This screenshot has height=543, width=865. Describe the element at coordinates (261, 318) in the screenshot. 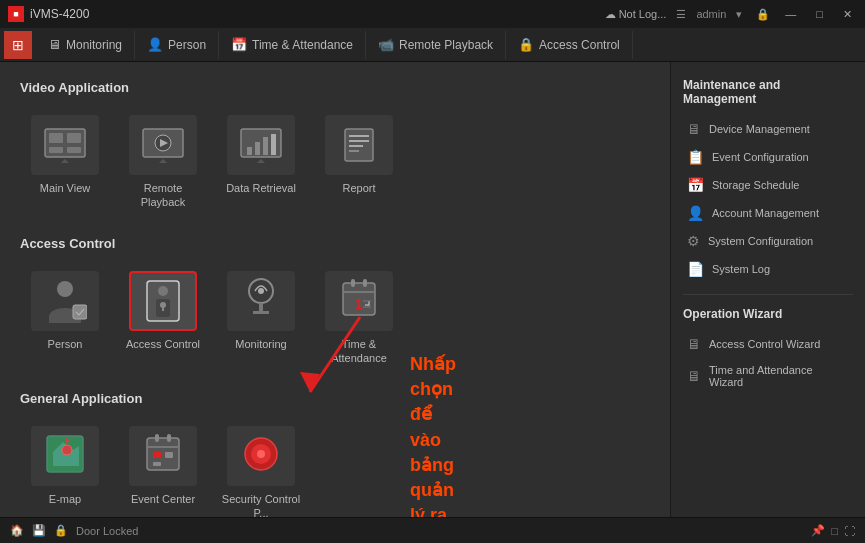

I see `monitoring-ac-item: Monitoring` at that location.